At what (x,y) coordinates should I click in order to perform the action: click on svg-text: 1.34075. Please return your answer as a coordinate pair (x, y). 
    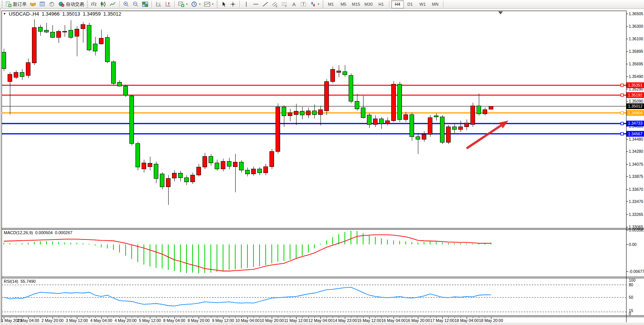
    Looking at the image, I should click on (636, 164).